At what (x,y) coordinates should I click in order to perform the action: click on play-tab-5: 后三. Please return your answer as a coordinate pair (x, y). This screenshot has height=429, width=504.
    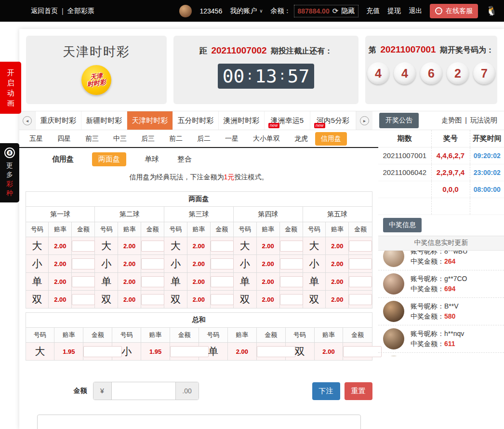
    Looking at the image, I should click on (148, 139).